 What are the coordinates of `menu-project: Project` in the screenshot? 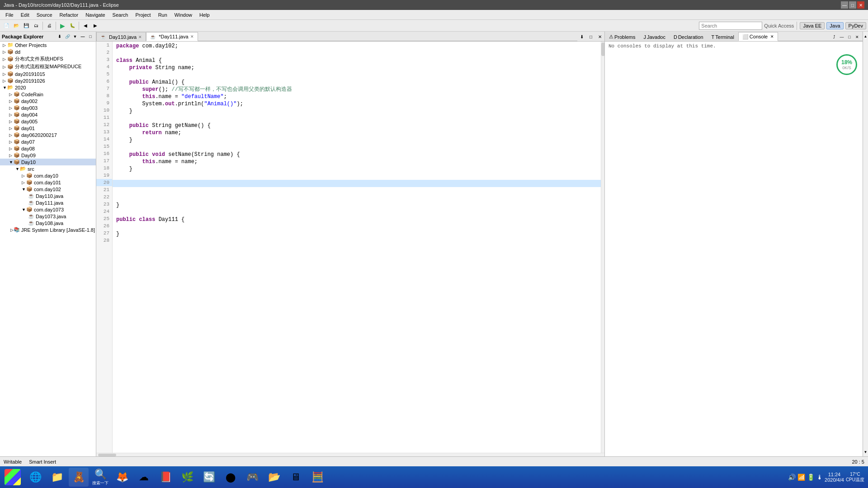 It's located at (143, 15).